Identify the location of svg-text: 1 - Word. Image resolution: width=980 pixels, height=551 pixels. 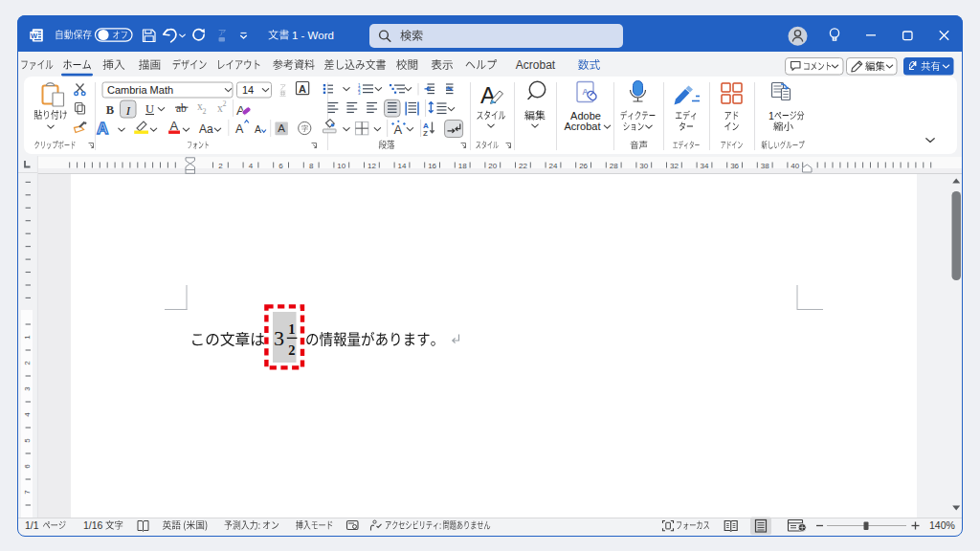
(313, 35).